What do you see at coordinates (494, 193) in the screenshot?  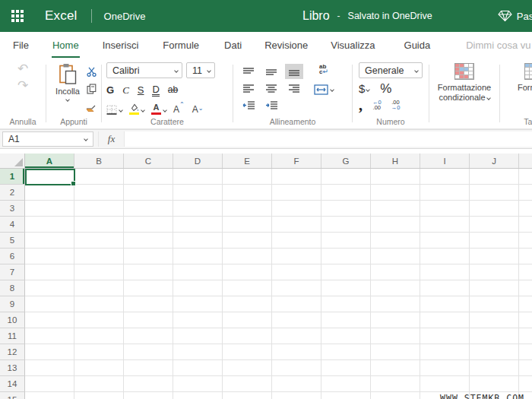 I see `cell-J2` at bounding box center [494, 193].